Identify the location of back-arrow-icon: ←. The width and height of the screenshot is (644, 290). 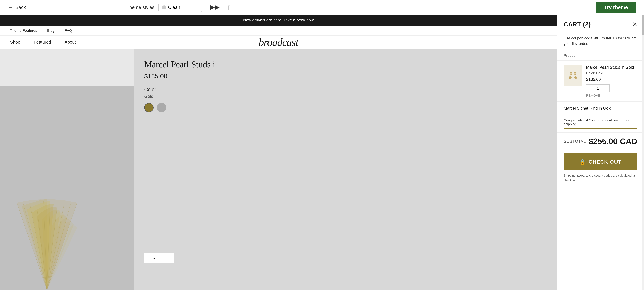
(11, 8).